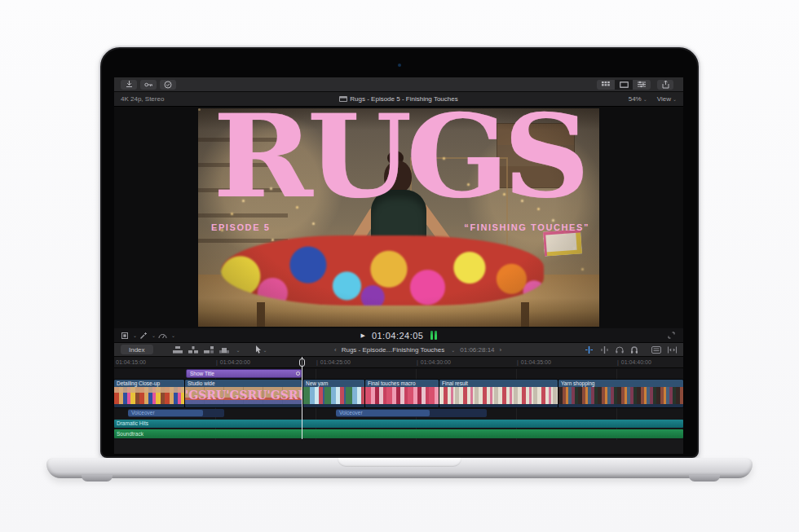  I want to click on browser-grid-icon, so click(606, 85).